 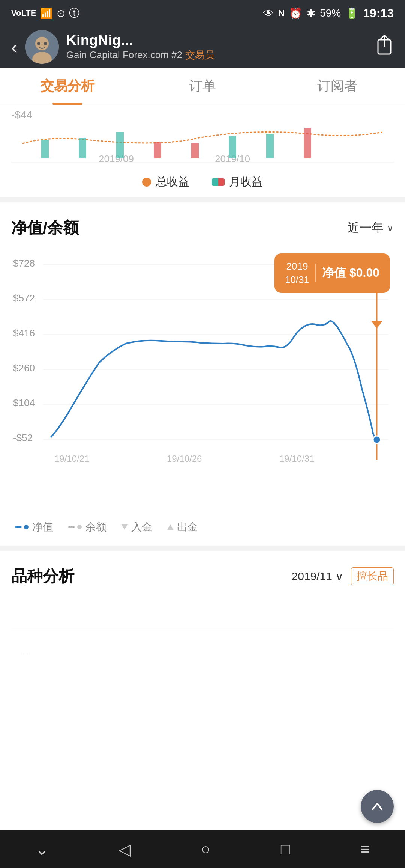 I want to click on profit-legend: 总收益 月收益, so click(x=202, y=180).